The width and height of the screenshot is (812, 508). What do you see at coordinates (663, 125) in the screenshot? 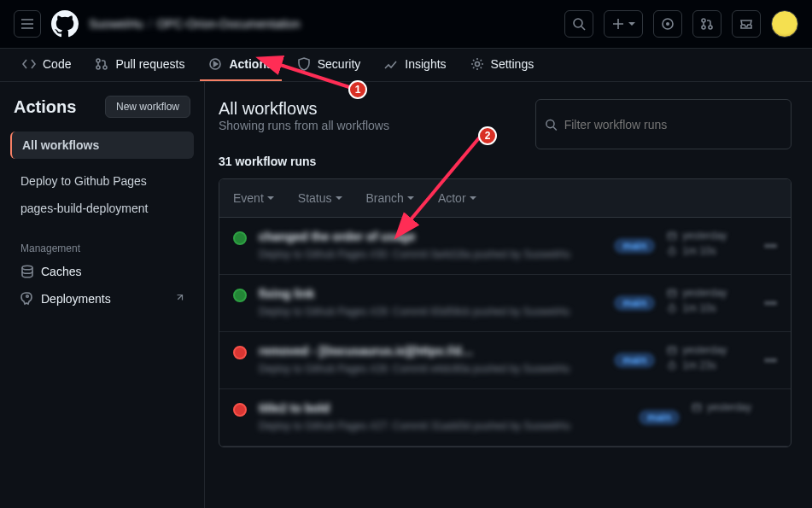
I see `filter-search` at bounding box center [663, 125].